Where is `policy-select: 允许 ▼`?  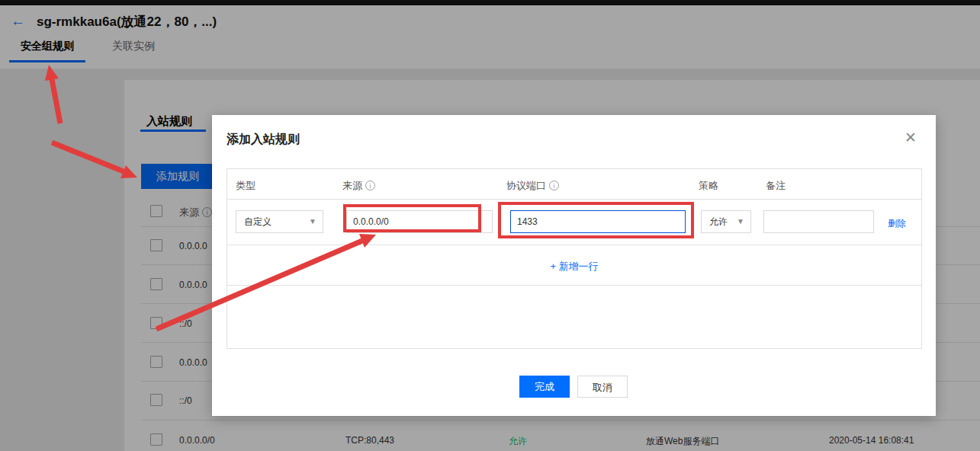 policy-select: 允许 ▼ is located at coordinates (726, 222).